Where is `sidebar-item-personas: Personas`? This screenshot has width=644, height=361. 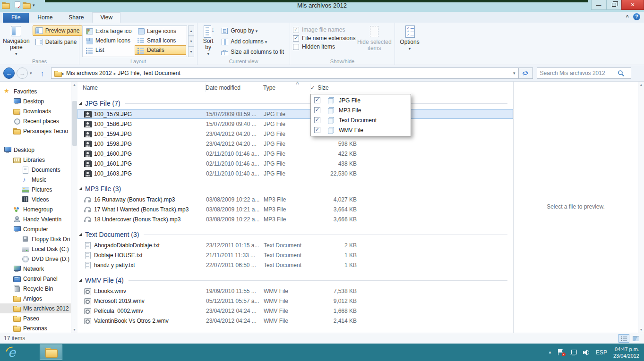 sidebar-item-personas: Personas is located at coordinates (35, 328).